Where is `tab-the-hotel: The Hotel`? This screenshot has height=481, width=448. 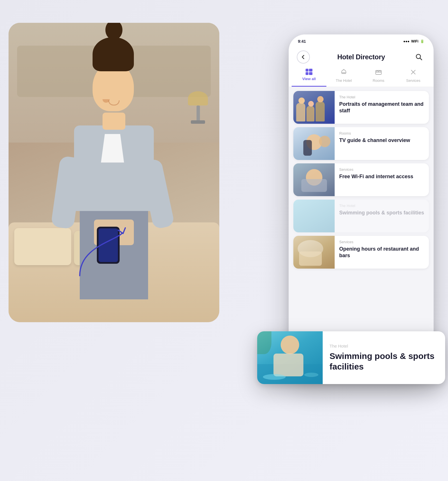
tab-the-hotel: The Hotel is located at coordinates (344, 76).